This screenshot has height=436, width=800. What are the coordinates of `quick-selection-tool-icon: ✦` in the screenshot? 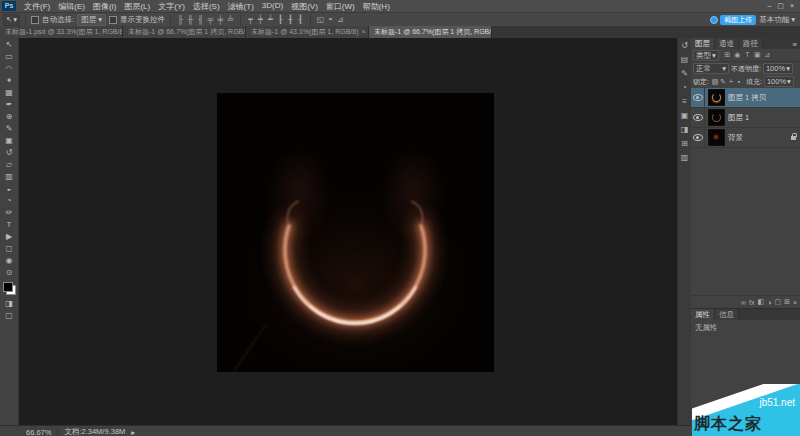 It's located at (9, 81).